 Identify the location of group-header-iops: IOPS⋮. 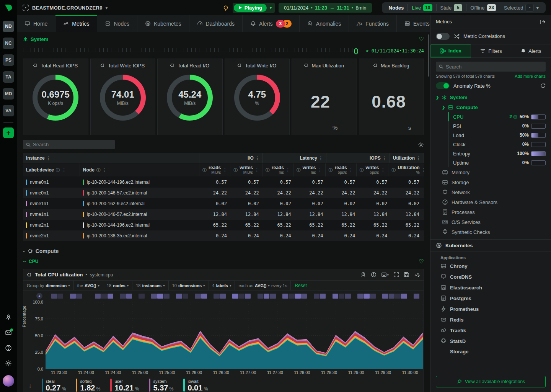
(358, 158).